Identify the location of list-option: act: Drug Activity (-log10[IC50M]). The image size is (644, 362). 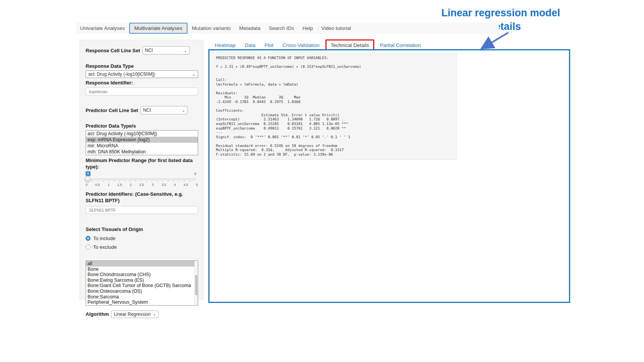
(142, 134).